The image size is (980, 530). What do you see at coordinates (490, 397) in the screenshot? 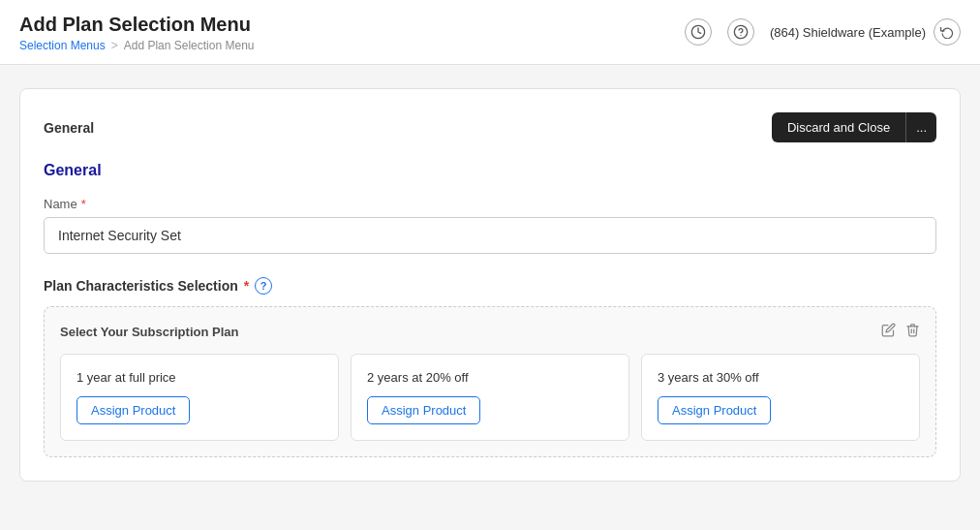
I see `plan-card-2: 2 years at 20% off Assign Product` at bounding box center [490, 397].